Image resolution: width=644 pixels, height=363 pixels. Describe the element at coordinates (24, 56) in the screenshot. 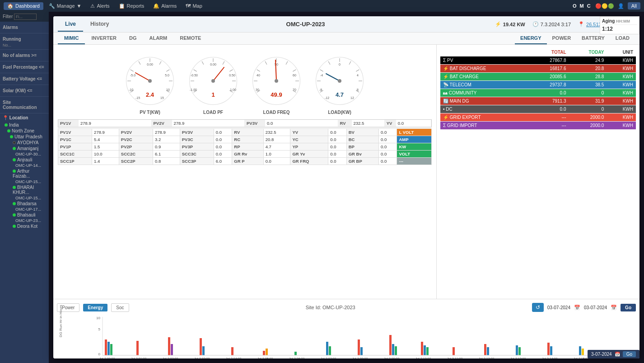

I see `section-no-alarms: No of alarms >=` at that location.